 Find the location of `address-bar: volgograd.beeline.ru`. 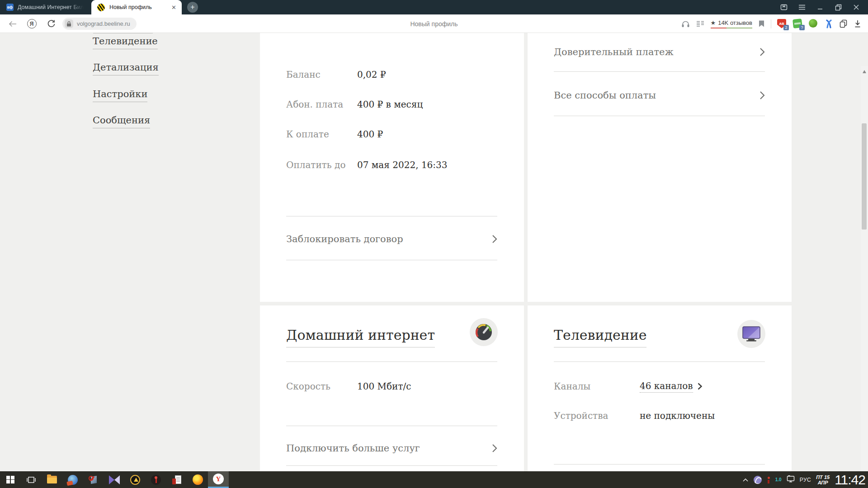

address-bar: volgograd.beeline.ru is located at coordinates (99, 23).